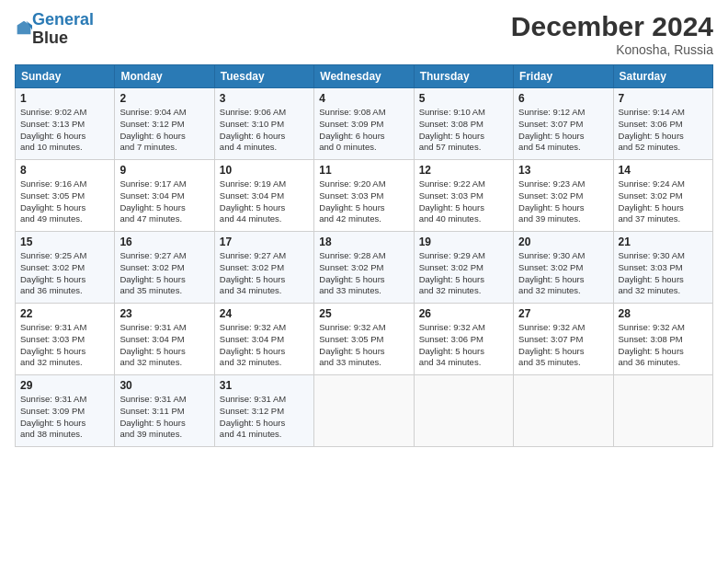 The width and height of the screenshot is (728, 563). What do you see at coordinates (563, 77) in the screenshot?
I see `weekday-header-friday: Friday` at bounding box center [563, 77].